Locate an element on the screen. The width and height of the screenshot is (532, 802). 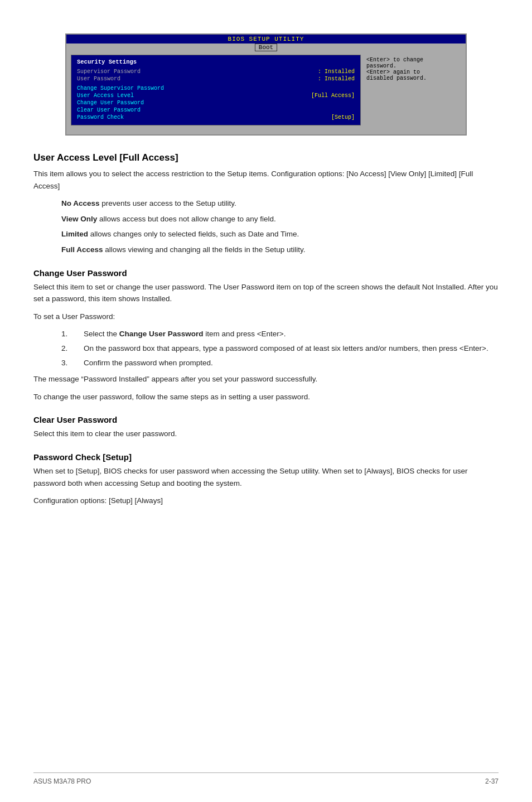
para-change-user-2: To set a User Password: is located at coordinates (266, 317).